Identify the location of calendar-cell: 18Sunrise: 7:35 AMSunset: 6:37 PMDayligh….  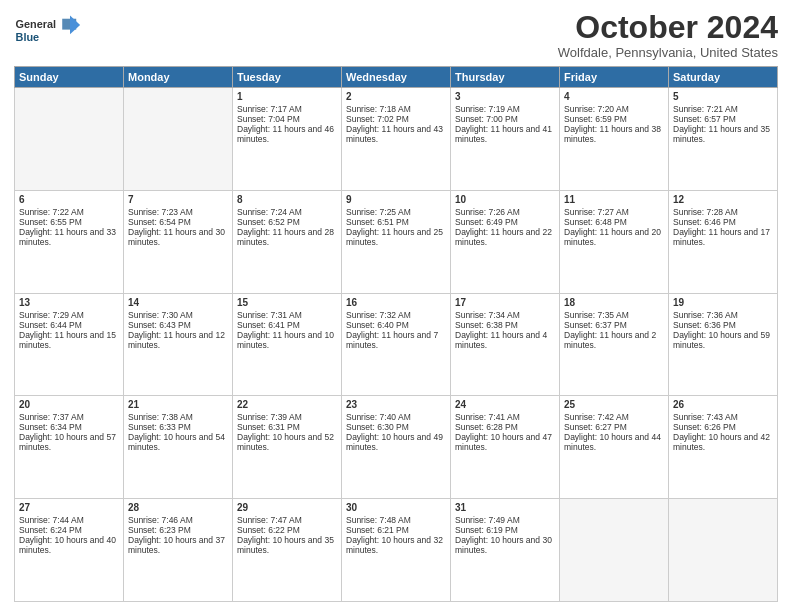
(614, 344).